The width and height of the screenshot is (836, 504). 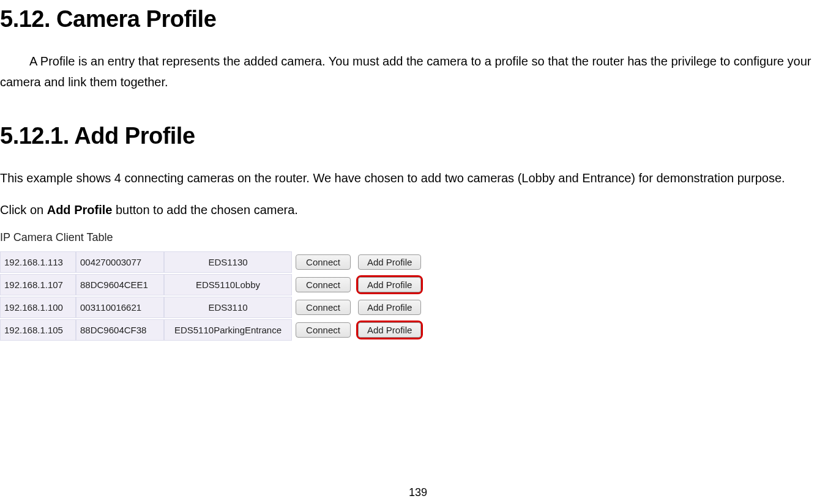 What do you see at coordinates (415, 72) in the screenshot?
I see `intro-paragraph: A Profile is an entry that represents th…` at bounding box center [415, 72].